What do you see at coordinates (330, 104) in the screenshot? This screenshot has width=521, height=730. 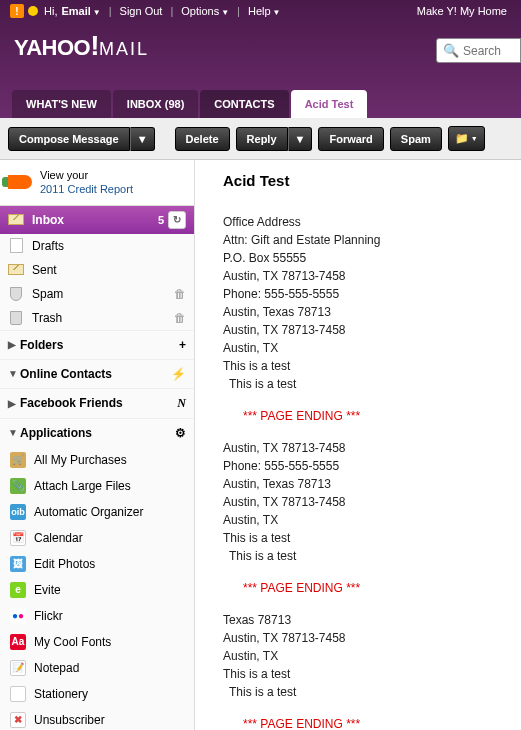 I see `tab-acid-test: Acid Test` at bounding box center [330, 104].